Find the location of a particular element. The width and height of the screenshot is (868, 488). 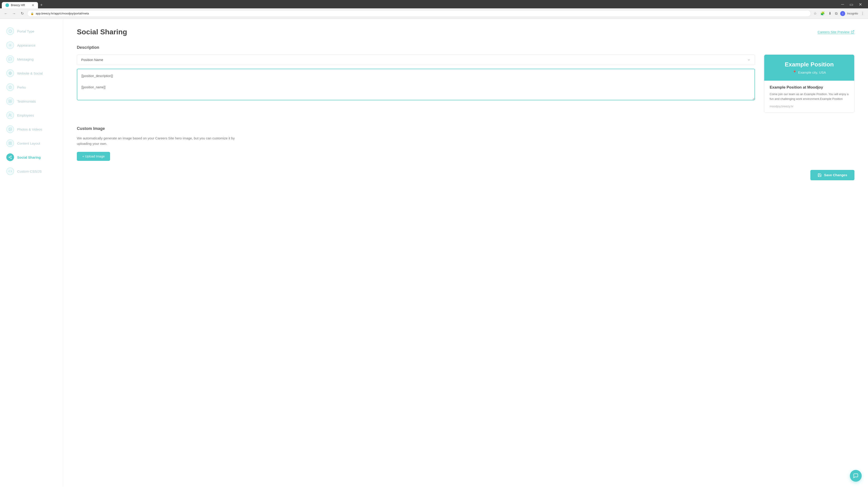

profile-button: I is located at coordinates (842, 13).